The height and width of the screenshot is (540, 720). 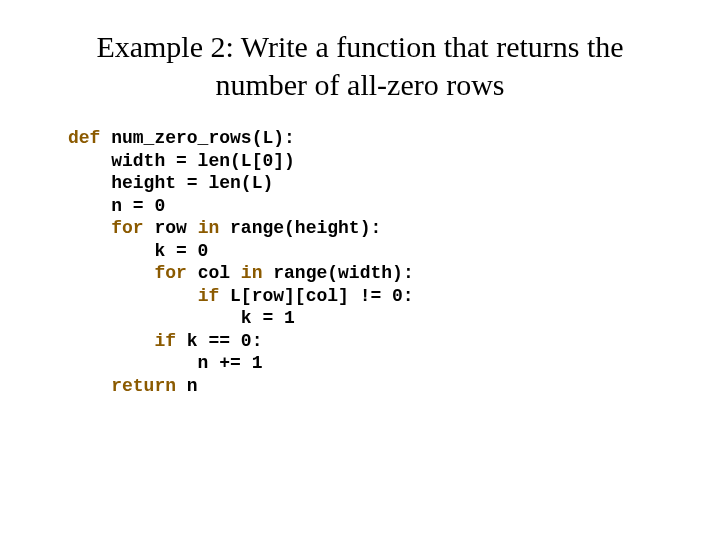 What do you see at coordinates (84, 138) in the screenshot?
I see `keyword-def: def` at bounding box center [84, 138].